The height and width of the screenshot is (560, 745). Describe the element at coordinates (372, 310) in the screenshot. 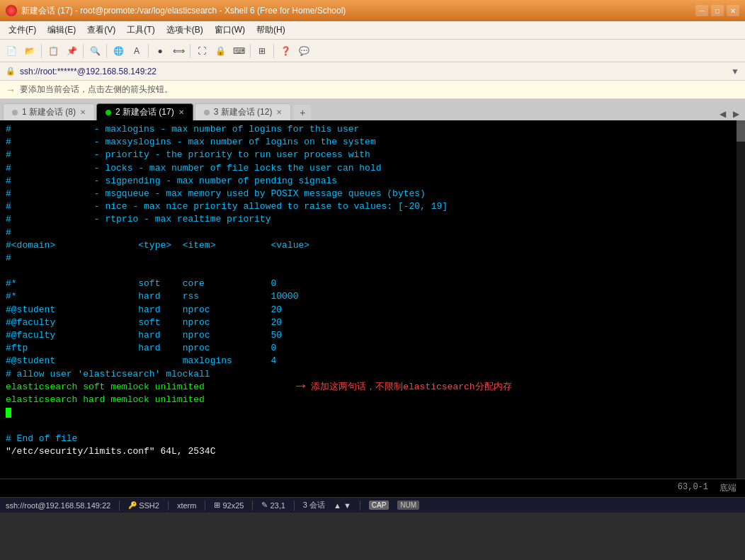

I see `term-line-15: #@student hard nproc 20` at that location.